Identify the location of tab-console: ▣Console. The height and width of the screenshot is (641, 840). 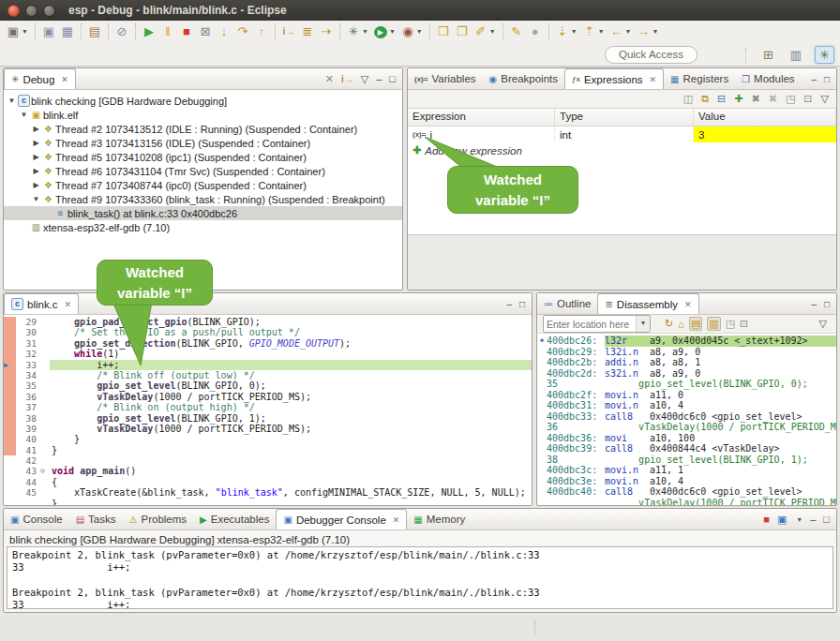
(37, 519).